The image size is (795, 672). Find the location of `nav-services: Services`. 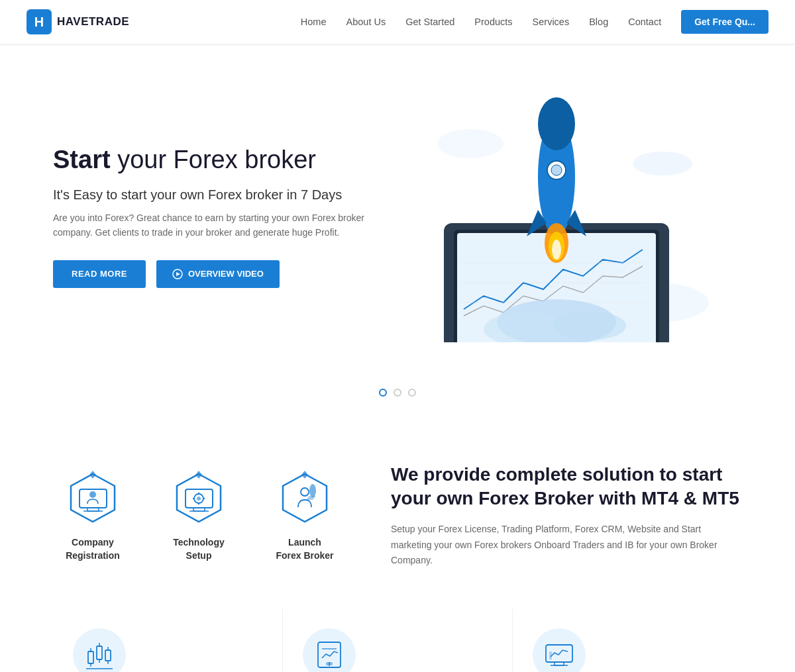

nav-services: Services is located at coordinates (551, 22).